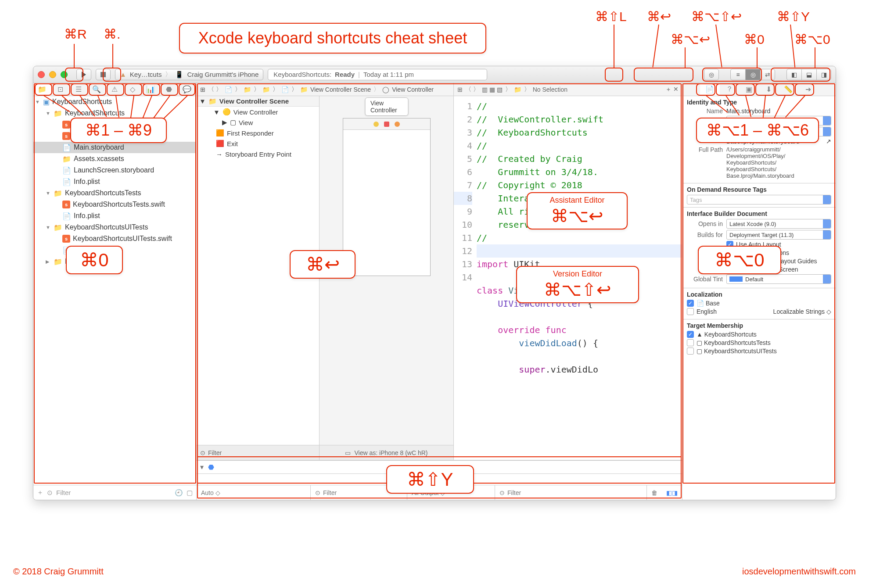 Image resolution: width=869 pixels, height=588 pixels. Describe the element at coordinates (377, 75) in the screenshot. I see `activity-status: KeyboardShortcuts: Ready | Today at 1:11…` at that location.